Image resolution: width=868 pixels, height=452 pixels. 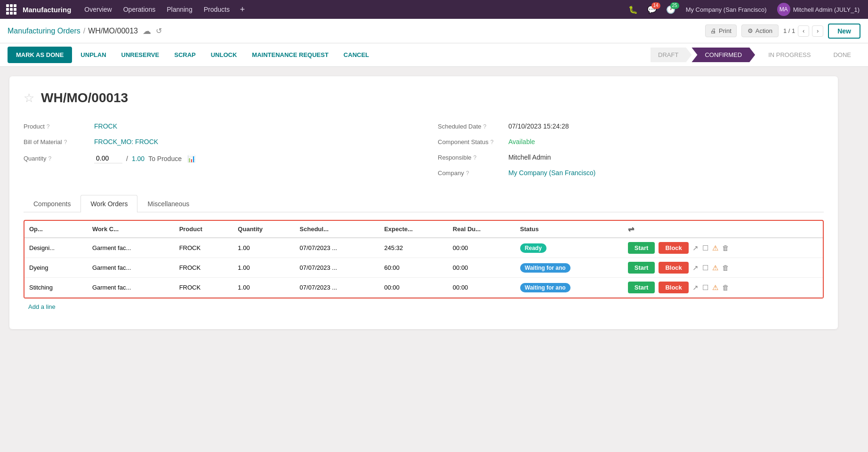 I want to click on row-3-quantity: 1.00, so click(x=264, y=288).